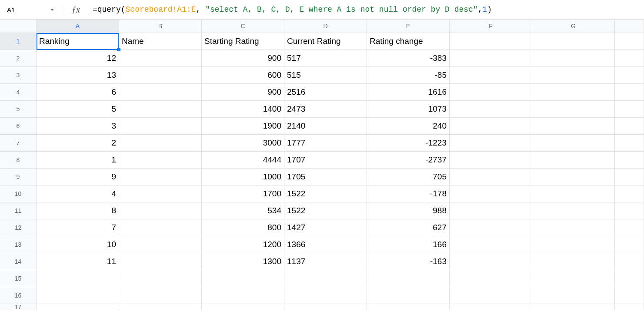 Image resolution: width=644 pixels, height=321 pixels. Describe the element at coordinates (630, 177) in the screenshot. I see `cell-h9` at that location.